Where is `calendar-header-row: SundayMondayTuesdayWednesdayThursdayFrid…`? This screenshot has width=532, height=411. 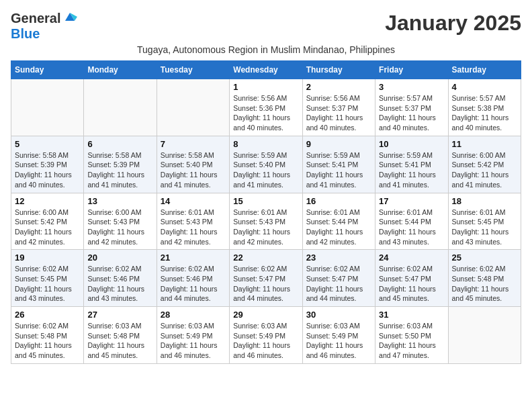
calendar-header-row: SundayMondayTuesdayWednesdayThursdayFrid… is located at coordinates (266, 70).